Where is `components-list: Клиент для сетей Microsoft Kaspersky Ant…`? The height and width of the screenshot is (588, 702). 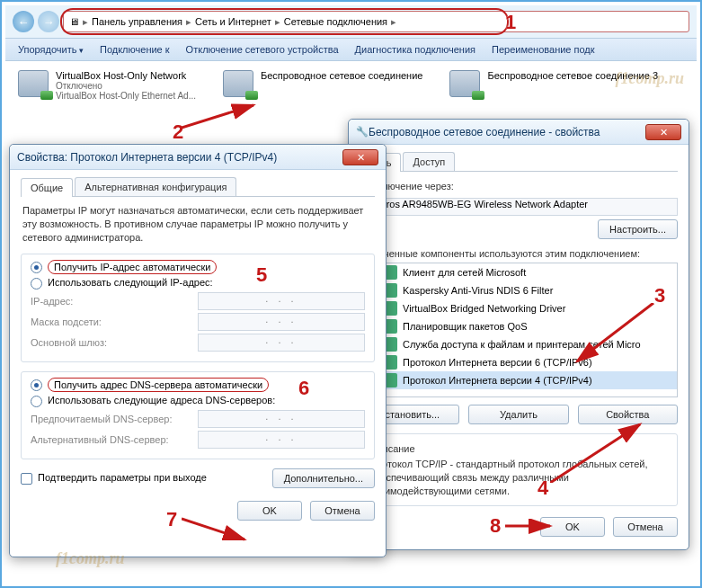
components-list: Клиент для сетей Microsoft Kaspersky Ant… is located at coordinates (519, 330).